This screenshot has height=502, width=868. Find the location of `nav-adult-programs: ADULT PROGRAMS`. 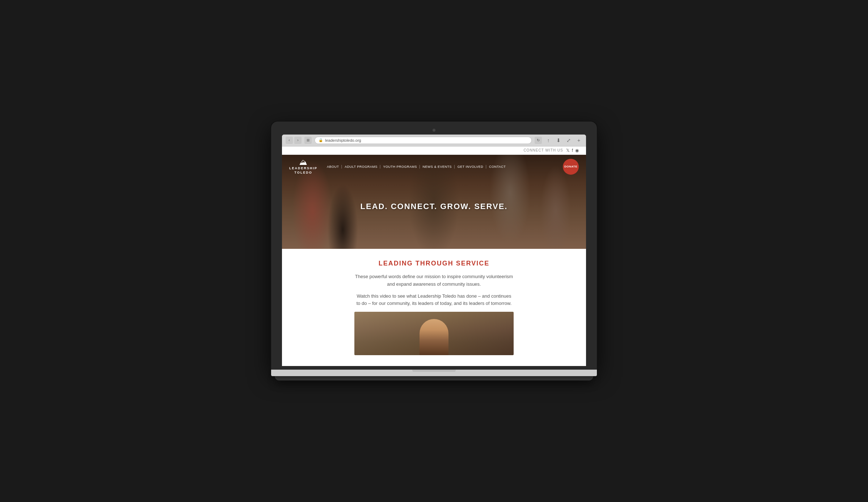

nav-adult-programs: ADULT PROGRAMS is located at coordinates (361, 167).